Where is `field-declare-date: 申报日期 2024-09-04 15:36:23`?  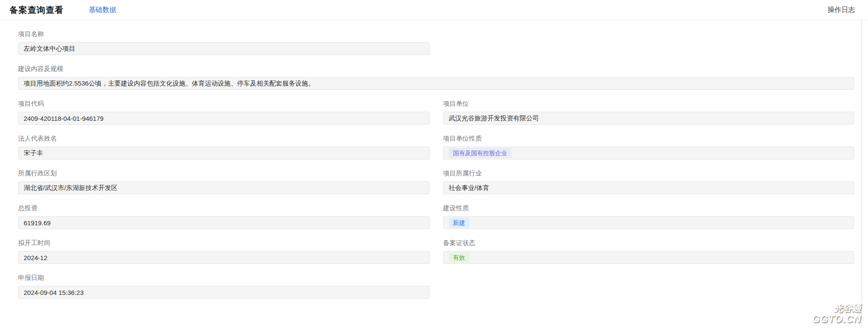
field-declare-date: 申报日期 2024-09-04 15:36:23 is located at coordinates (224, 286).